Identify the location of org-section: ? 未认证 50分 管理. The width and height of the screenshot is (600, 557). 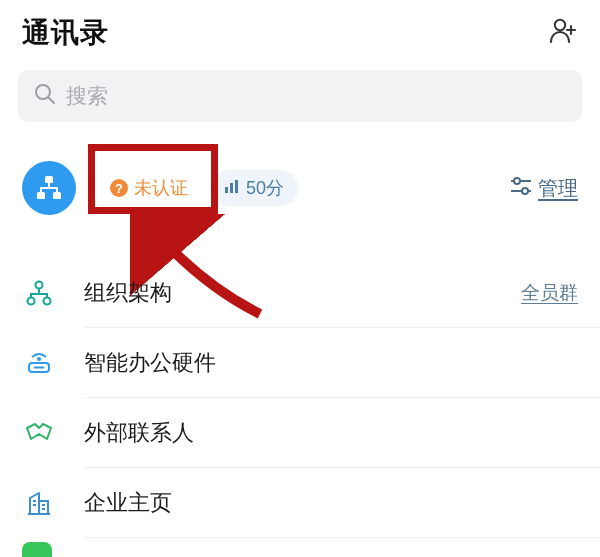
(300, 188).